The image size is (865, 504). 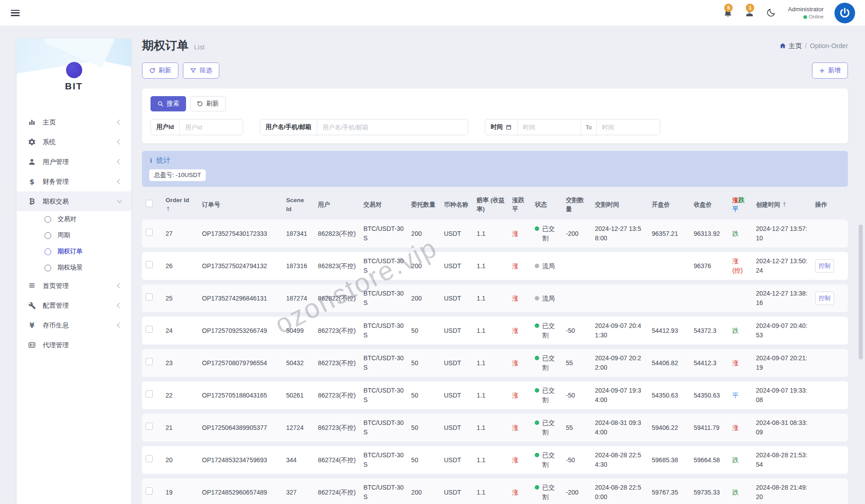 I want to click on sidebar-item-option-orders: 期权订单, so click(x=74, y=252).